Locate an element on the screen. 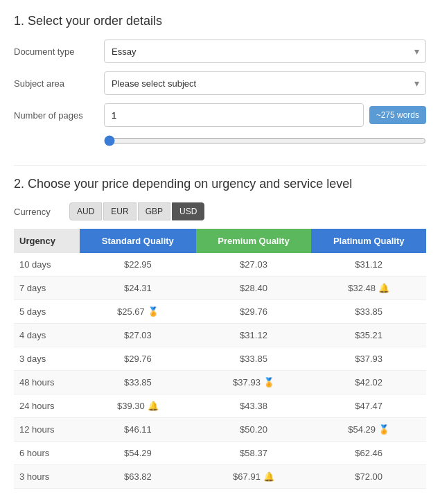  currency-usd: USD is located at coordinates (188, 211).